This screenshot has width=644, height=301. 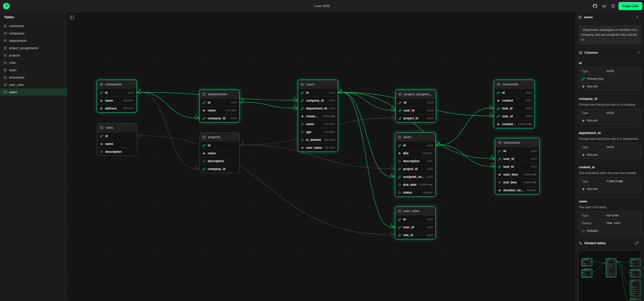 I want to click on column-detail-description: Foreign key linking the user to a depart…, so click(x=610, y=139).